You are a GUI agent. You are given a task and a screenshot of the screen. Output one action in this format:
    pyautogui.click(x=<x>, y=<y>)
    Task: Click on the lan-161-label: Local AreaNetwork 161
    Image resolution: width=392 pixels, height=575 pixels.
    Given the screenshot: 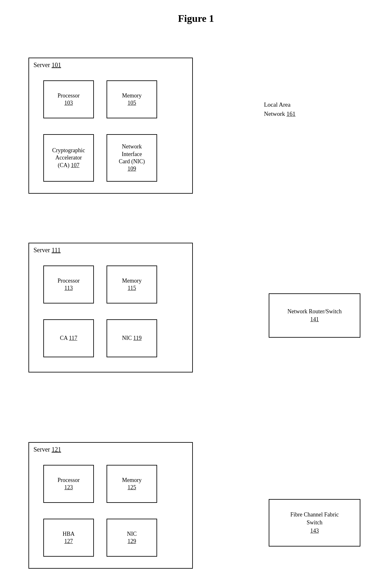 What is the action you would take?
    pyautogui.click(x=280, y=109)
    